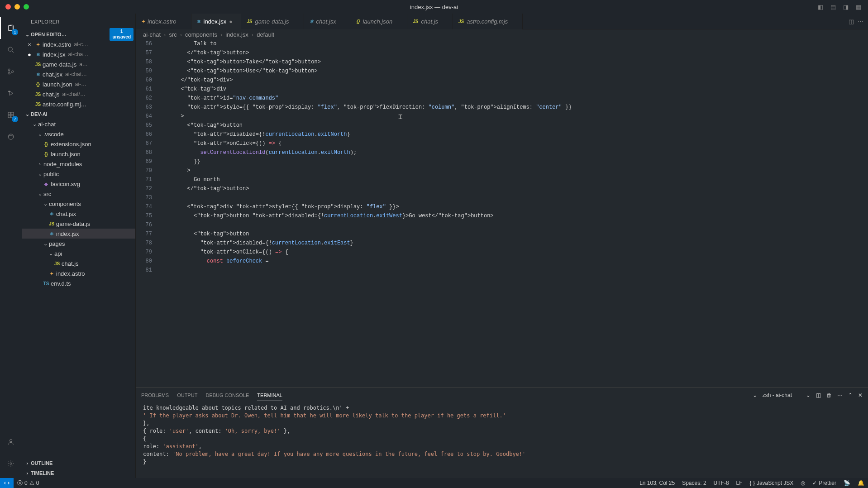  I want to click on minimize-window-button, so click(17, 7).